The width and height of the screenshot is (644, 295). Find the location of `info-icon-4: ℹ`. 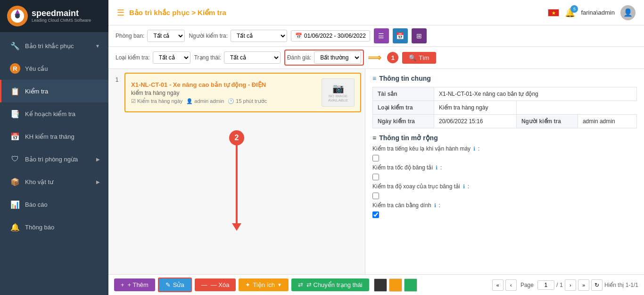

info-icon-4: ℹ is located at coordinates (435, 206).